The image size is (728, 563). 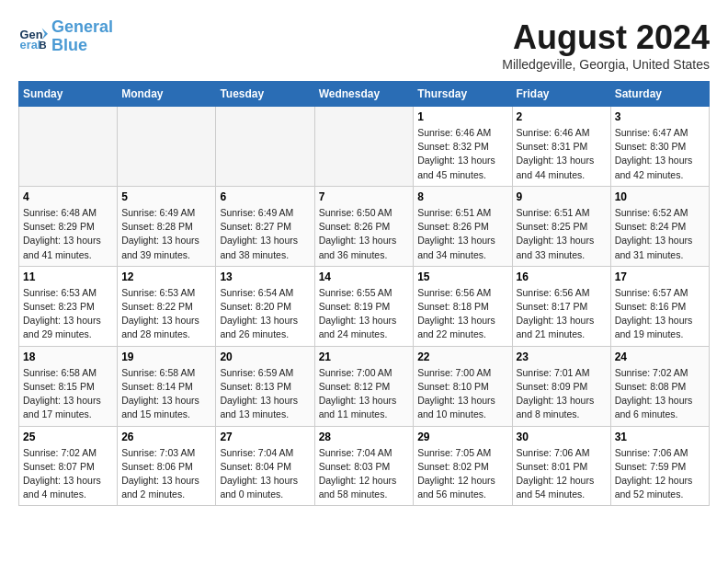 I want to click on day-info: Sunrise: 6:52 AM Sunset: 8:24 PM Dayligh…, so click(x=660, y=234).